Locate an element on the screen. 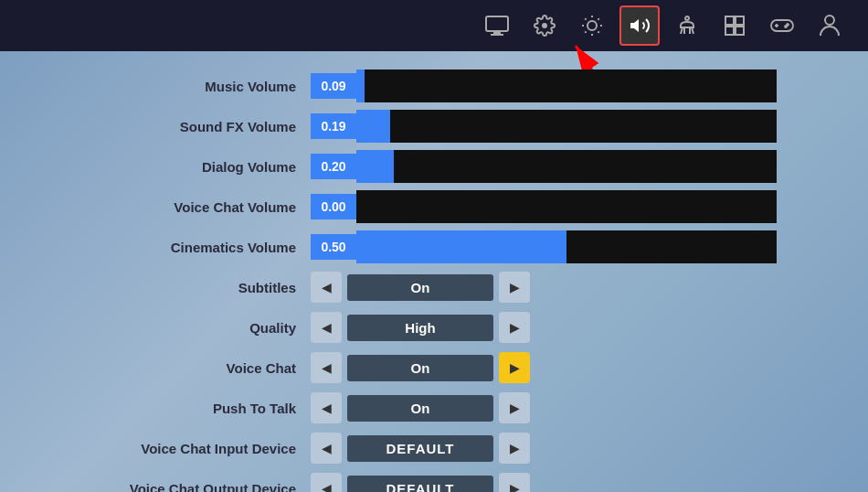 This screenshot has width=868, height=492. arrow-left-btn-0: ◀ is located at coordinates (326, 287).